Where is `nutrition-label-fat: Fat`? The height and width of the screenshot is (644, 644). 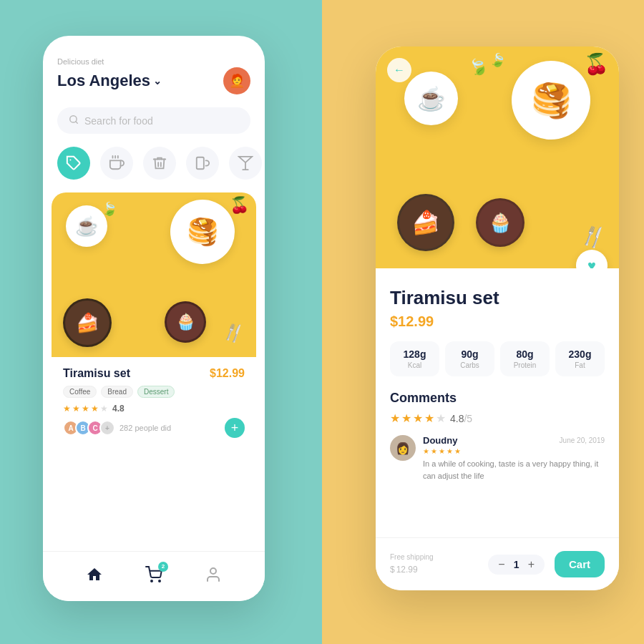
nutrition-label-fat: Fat is located at coordinates (580, 365).